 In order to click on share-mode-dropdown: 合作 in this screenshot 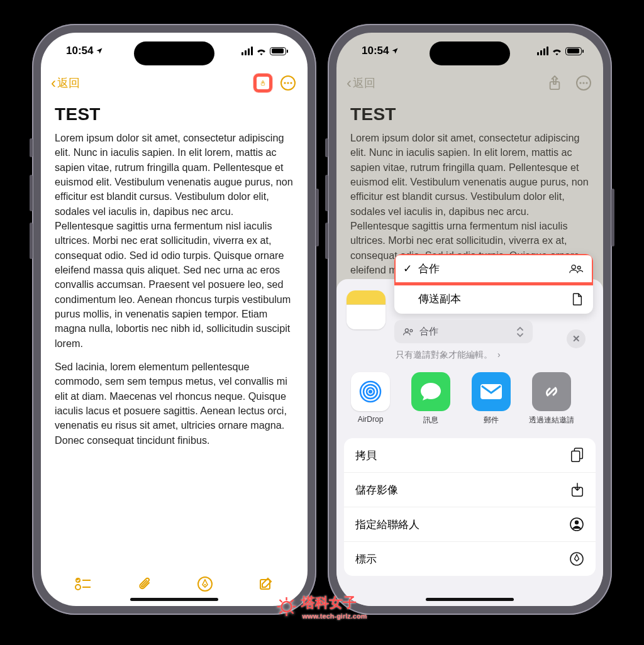, I will do `click(464, 332)`.